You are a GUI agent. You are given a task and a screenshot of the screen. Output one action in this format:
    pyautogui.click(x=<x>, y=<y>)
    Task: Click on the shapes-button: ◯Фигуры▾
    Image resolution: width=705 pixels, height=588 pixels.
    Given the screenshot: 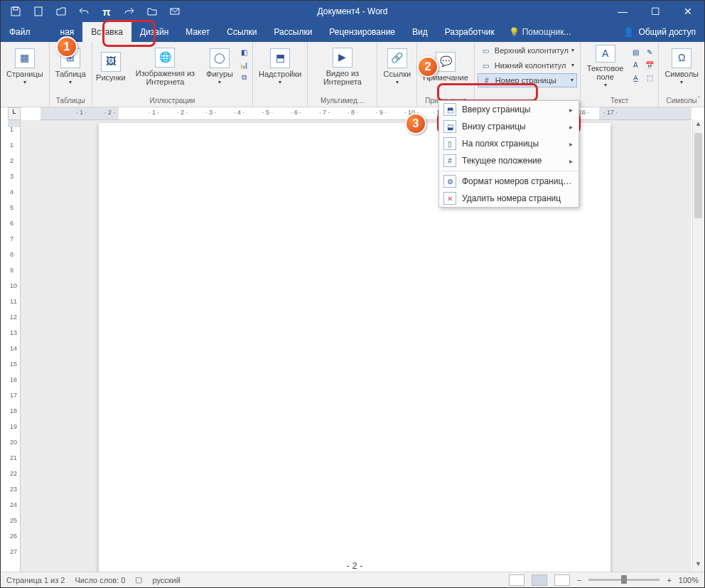 What is the action you would take?
    pyautogui.click(x=220, y=67)
    